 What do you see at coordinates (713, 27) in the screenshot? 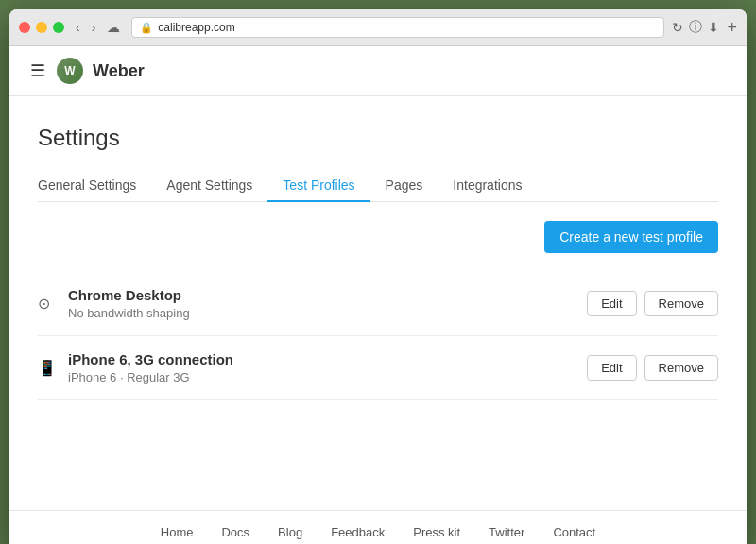
I see `download-button: ⬇` at bounding box center [713, 27].